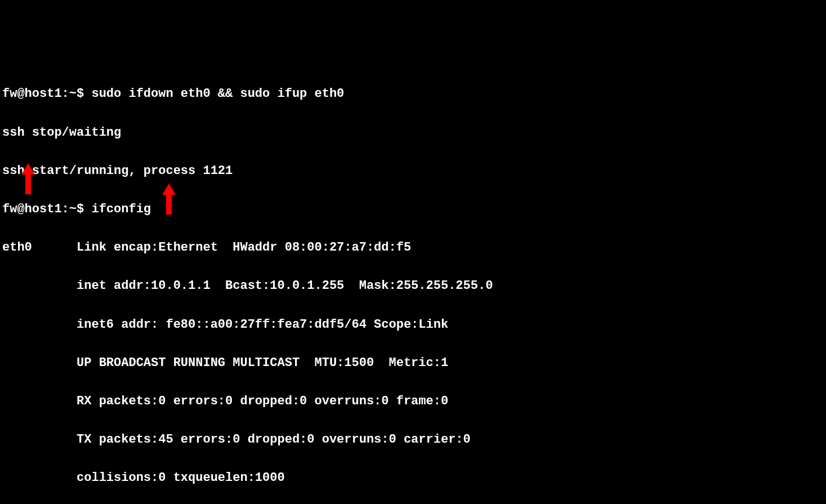 This screenshot has width=826, height=504. I want to click on annotation-arrow-icon, so click(169, 189).